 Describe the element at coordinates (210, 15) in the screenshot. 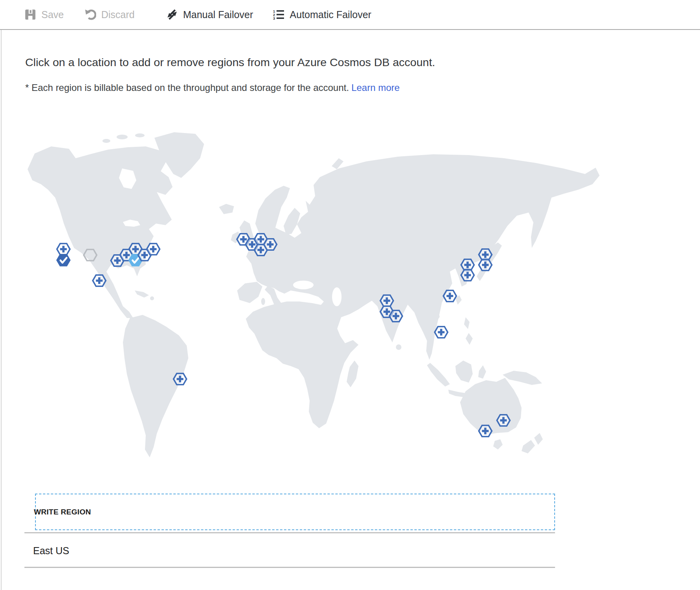

I see `manual-failover-button: Manual Failover` at that location.